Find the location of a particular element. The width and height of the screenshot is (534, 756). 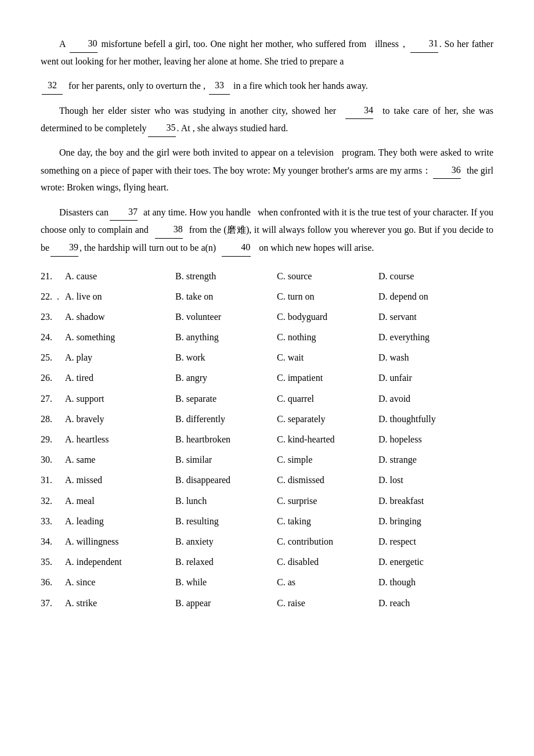

option-26-d: D. unfair is located at coordinates (425, 377).